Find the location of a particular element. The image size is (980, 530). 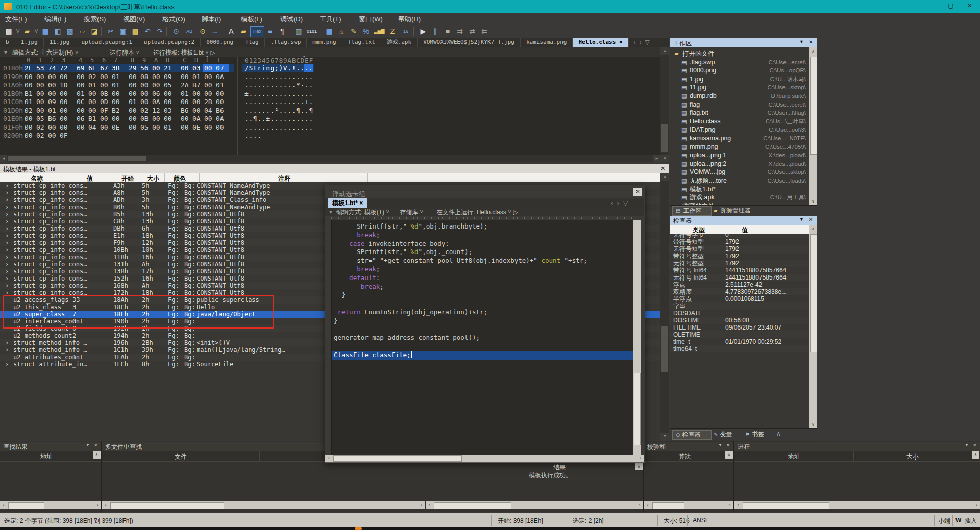

hex-byte: 6E is located at coordinates (92, 68).